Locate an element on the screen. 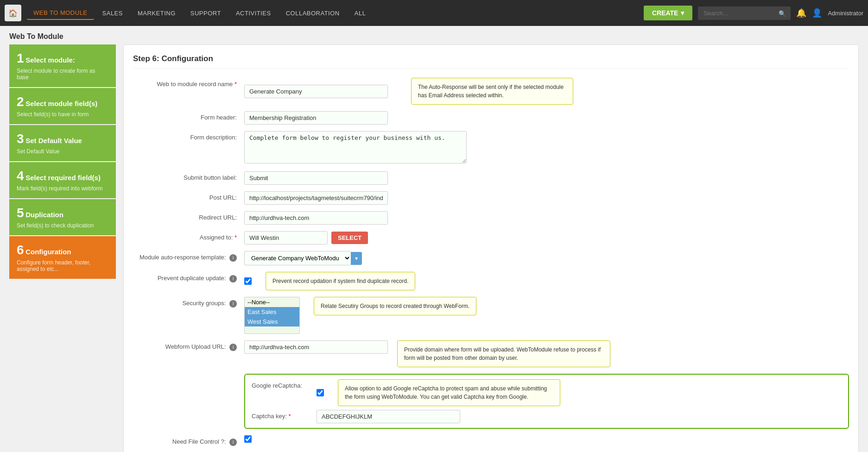  step-2-sub: Select field(s) to have in form is located at coordinates (63, 114).